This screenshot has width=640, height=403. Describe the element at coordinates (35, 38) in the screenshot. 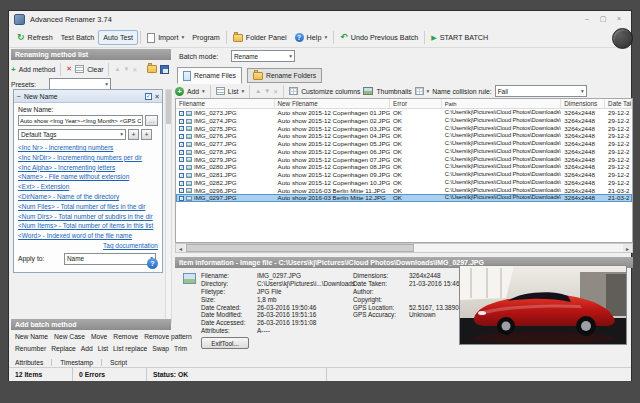

I see `refresh-button: ↻ Refresh` at that location.